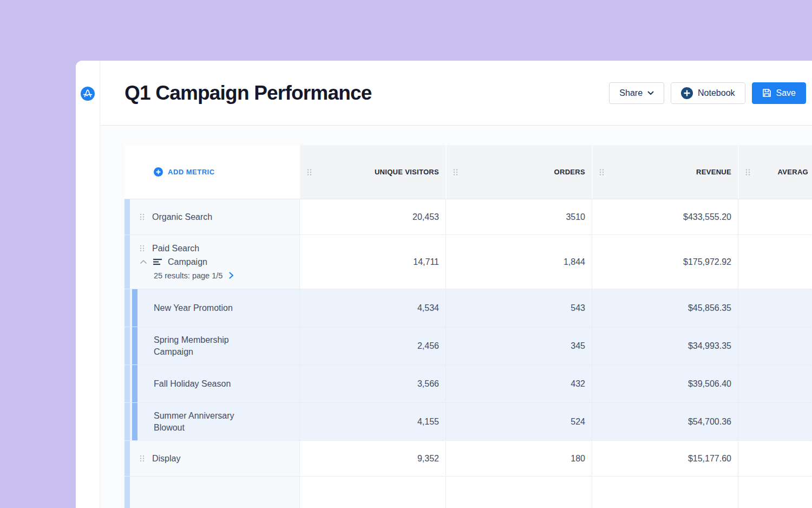  I want to click on row-label-cell: Paid SearchCampaign25 results: page 1/5, so click(212, 262).